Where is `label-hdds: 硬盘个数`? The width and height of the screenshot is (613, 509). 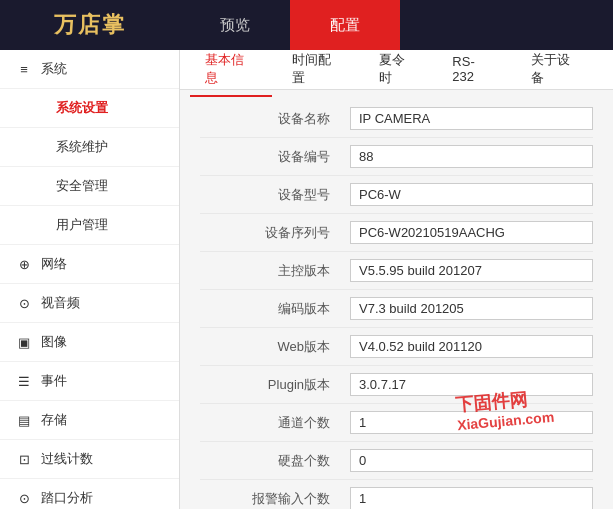 label-hdds: 硬盘个数 is located at coordinates (275, 461).